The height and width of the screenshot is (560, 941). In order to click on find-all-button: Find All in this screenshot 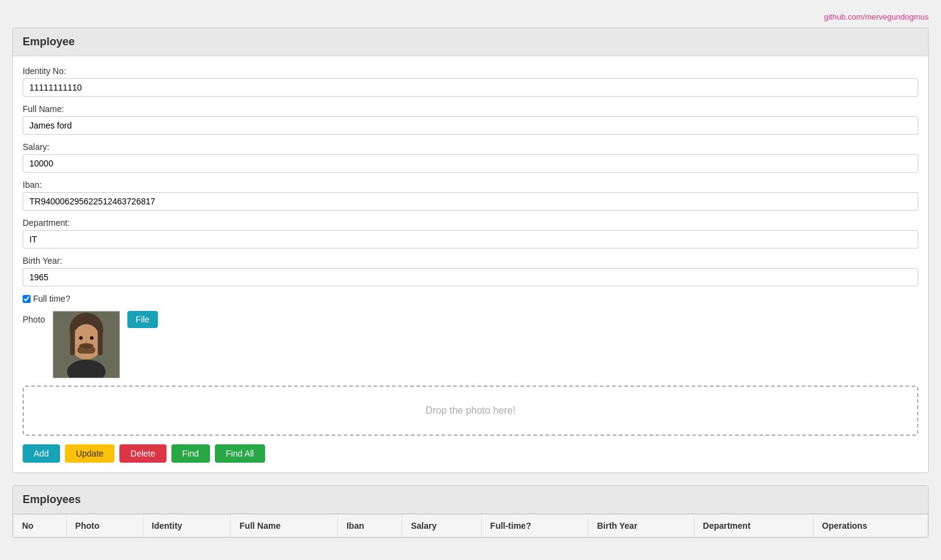, I will do `click(240, 454)`.